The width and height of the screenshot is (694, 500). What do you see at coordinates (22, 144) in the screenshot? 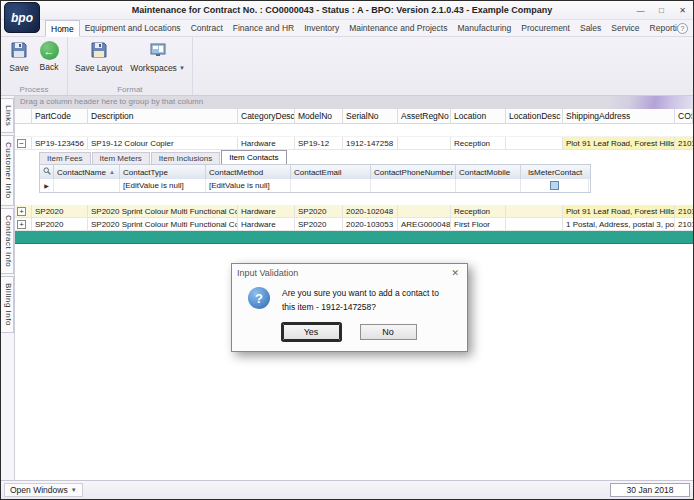
I see `collapse-row-button: −` at bounding box center [22, 144].